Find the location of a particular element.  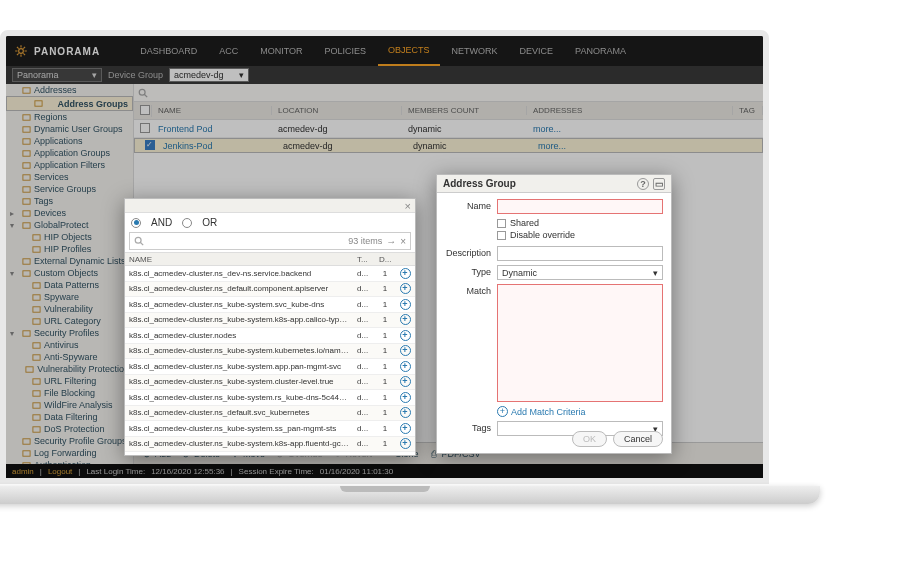

criteria-row: k8s.cl_acmedev-cluster.ns_kube-system.cl… is located at coordinates (270, 383).